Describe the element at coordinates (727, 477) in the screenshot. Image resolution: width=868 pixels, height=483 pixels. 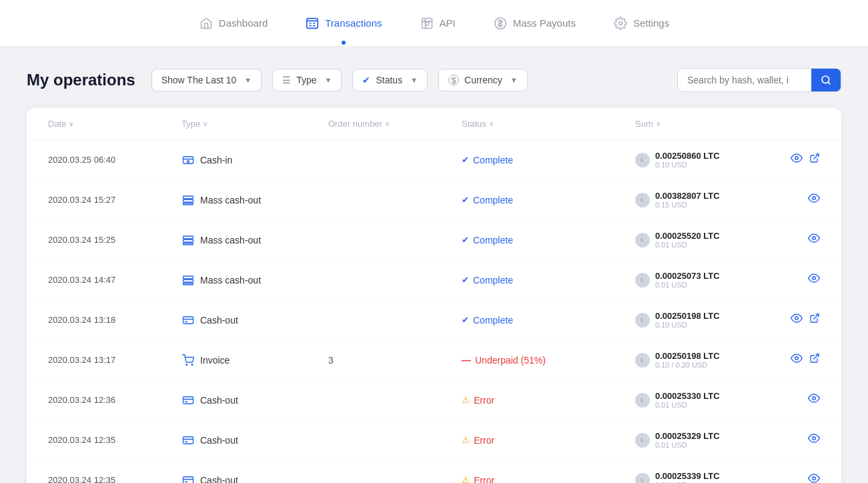
I see `cell-sum: Ł 0.00025339 LTC 0.01 USD` at that location.